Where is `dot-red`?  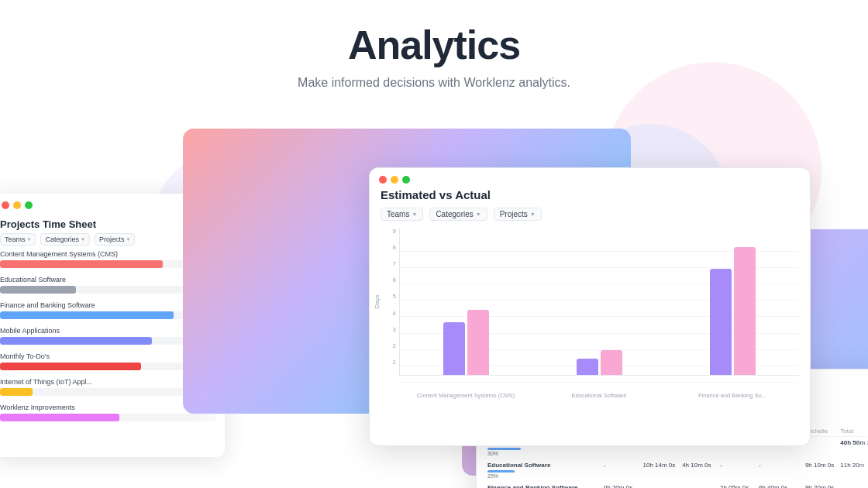 dot-red is located at coordinates (5, 205).